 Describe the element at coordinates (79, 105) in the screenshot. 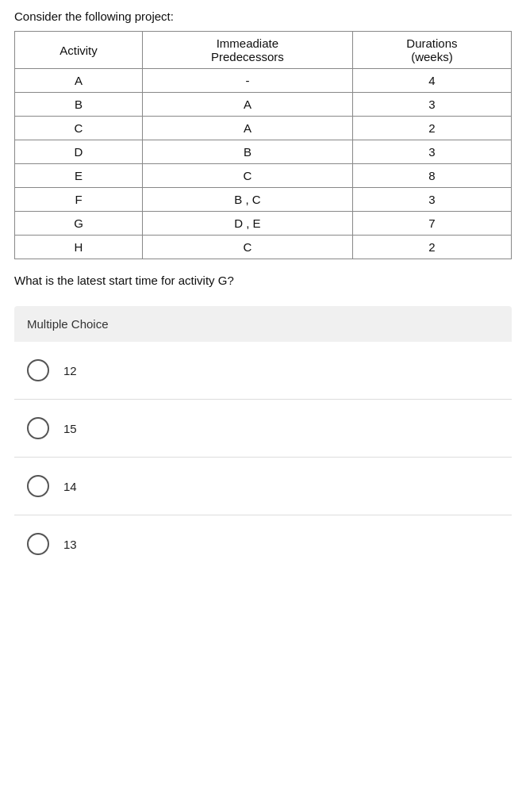

I see `table-cell-activity: B` at that location.